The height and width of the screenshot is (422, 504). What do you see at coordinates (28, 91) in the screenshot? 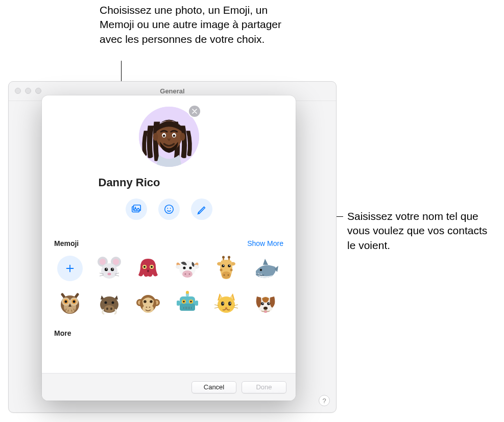
I see `minimize-window-icon` at bounding box center [28, 91].